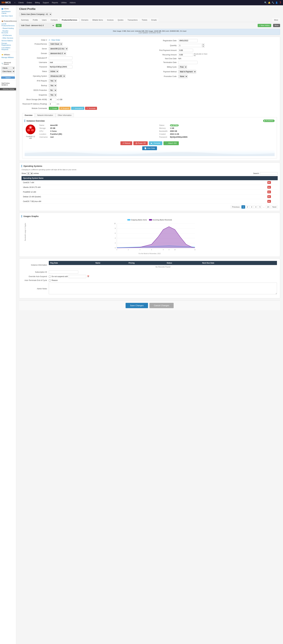 This screenshot has height=644, width=283. Describe the element at coordinates (183, 67) in the screenshot. I see `billing-cycle-select: Free` at that location.